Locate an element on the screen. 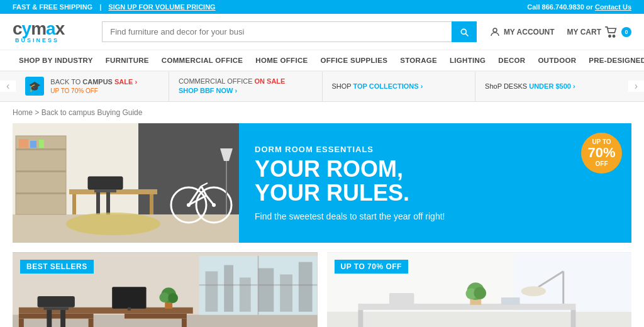  promo-campus-sale: 🎓 BACK TO CAMPUS SALE › UP TO 70% OFF is located at coordinates (92, 87).